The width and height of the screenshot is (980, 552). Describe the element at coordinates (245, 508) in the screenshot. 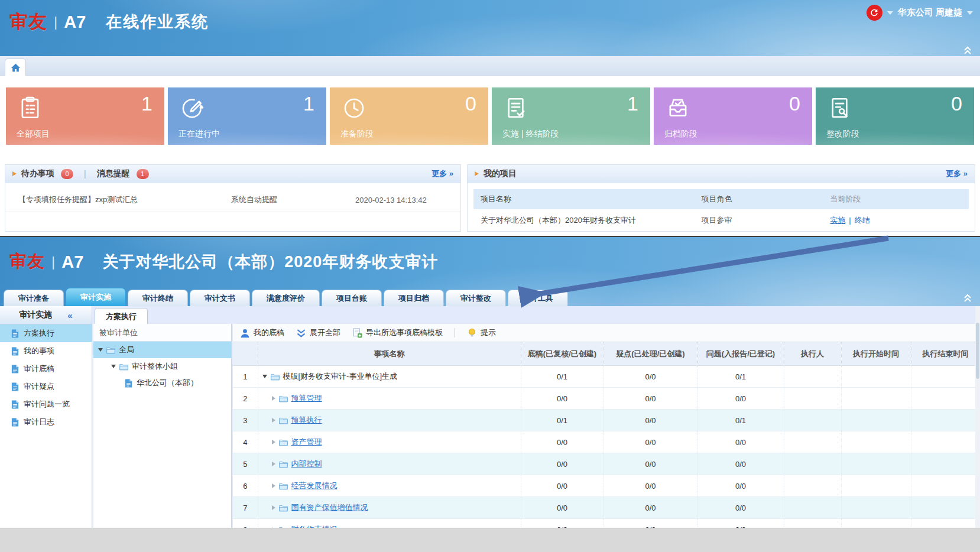

I see `row-number: 7` at that location.